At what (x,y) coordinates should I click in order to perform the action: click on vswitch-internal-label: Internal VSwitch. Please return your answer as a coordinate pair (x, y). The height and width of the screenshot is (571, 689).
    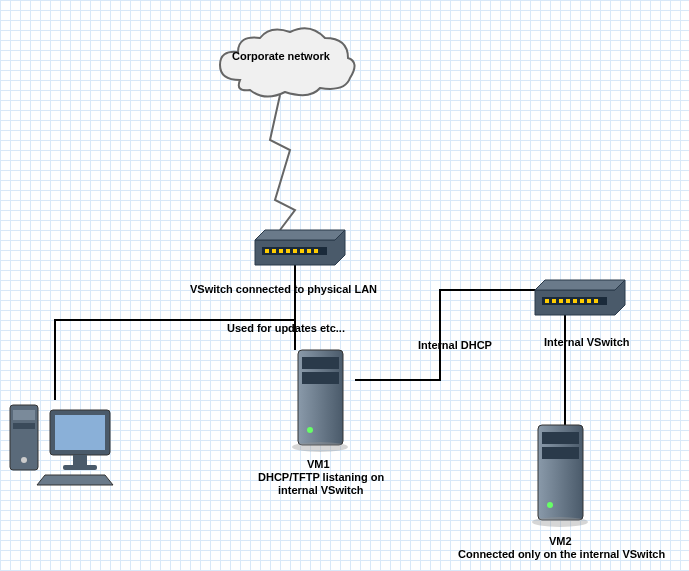
    Looking at the image, I should click on (587, 342).